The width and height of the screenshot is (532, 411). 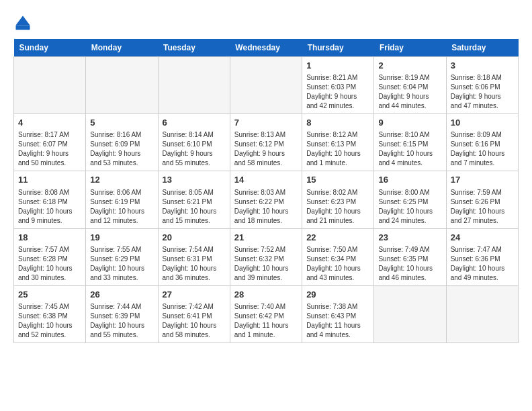 What do you see at coordinates (266, 264) in the screenshot?
I see `day-info: Sunrise: 7:52 AM Sunset: 6:32 PM Dayligh…` at bounding box center [266, 264].